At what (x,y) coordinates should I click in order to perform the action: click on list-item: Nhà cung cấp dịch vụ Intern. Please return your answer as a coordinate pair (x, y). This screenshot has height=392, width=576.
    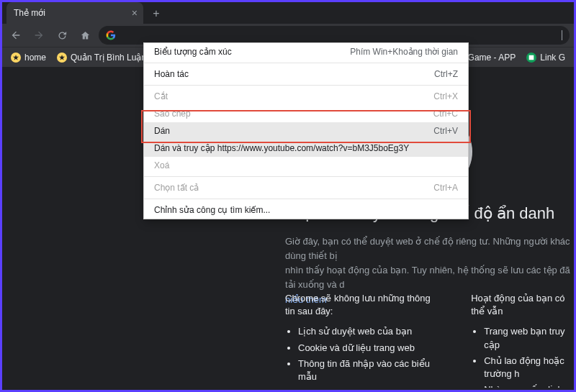
    Looking at the image, I should click on (528, 386).